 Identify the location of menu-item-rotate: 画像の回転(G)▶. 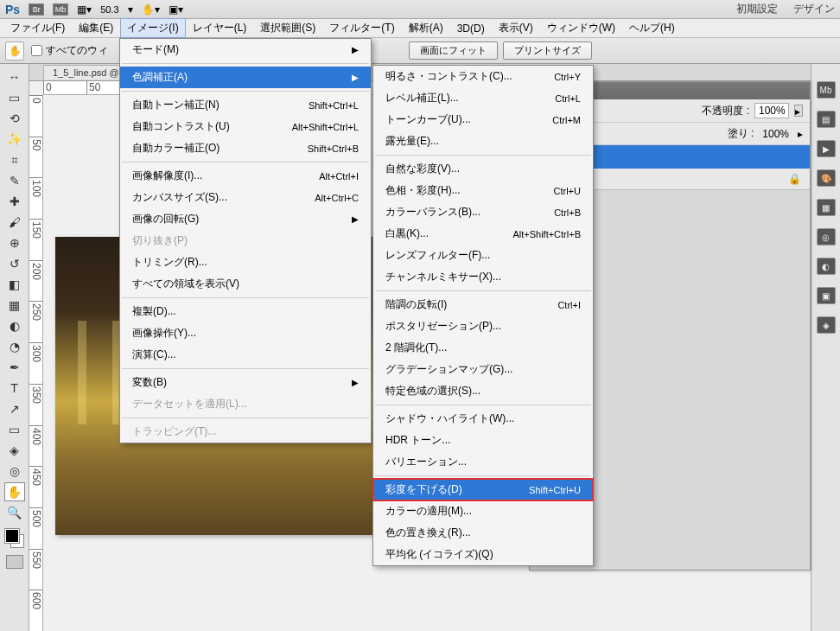
(245, 220).